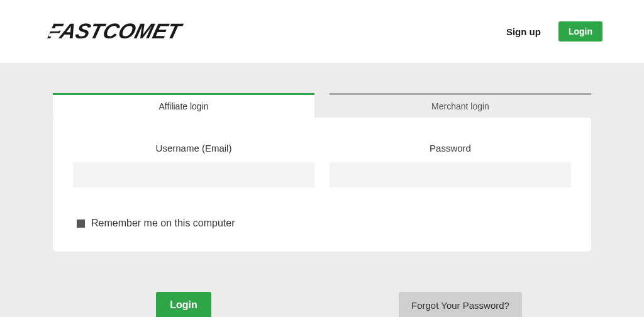 Image resolution: width=644 pixels, height=317 pixels. Describe the element at coordinates (523, 31) in the screenshot. I see `signup-link: Sign up` at that location.